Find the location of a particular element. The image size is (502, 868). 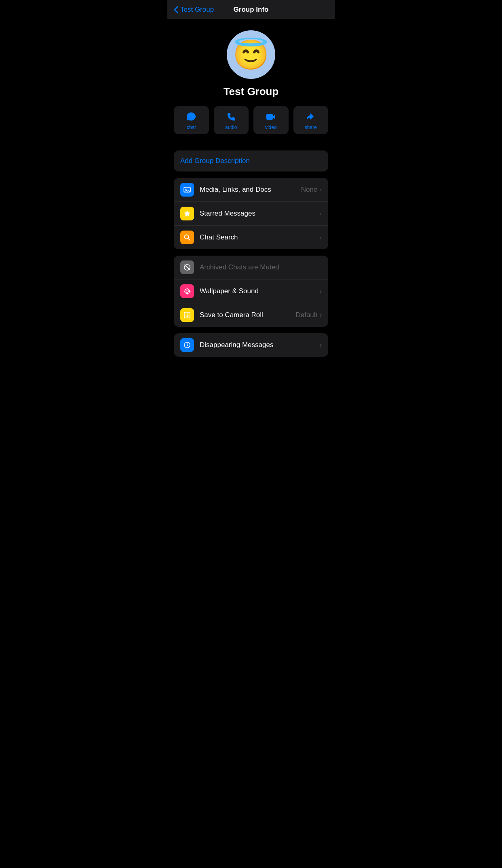

add-description-section: Add Group Description is located at coordinates (251, 161).